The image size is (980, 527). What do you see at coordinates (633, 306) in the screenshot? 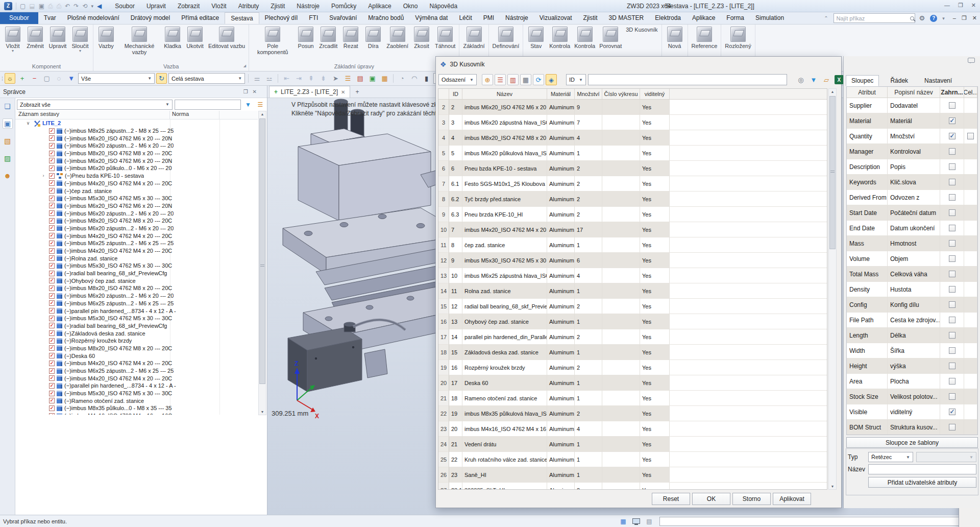
I see `bom-row: 1512radial ball bearing_68_skf_Preview..…` at bounding box center [633, 306].